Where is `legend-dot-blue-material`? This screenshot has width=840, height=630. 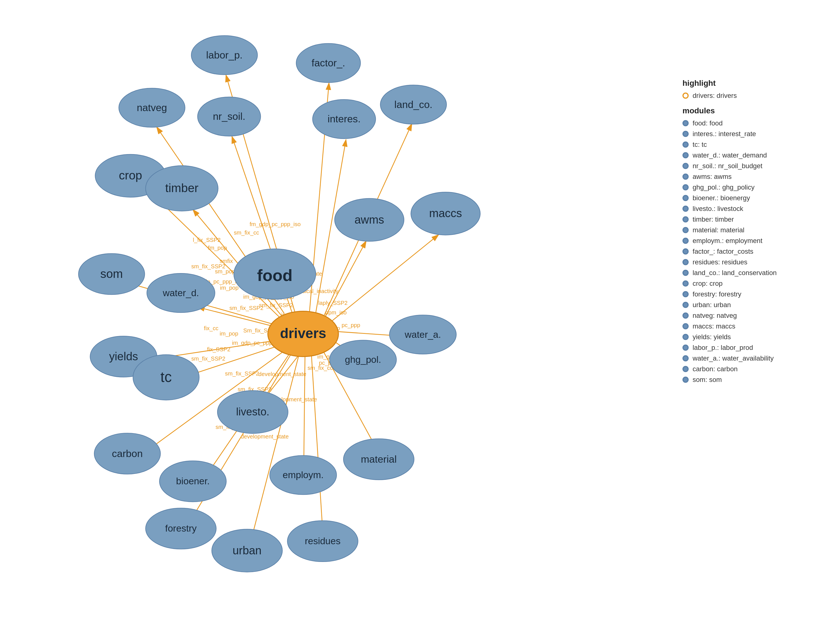
legend-dot-blue-material is located at coordinates (685, 230).